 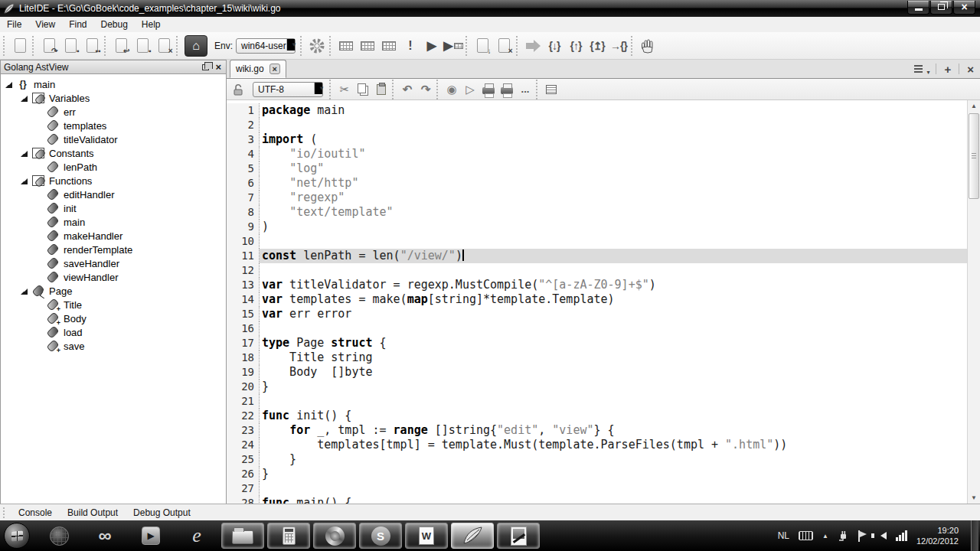 I want to click on taskbar-button-word: W, so click(x=426, y=536).